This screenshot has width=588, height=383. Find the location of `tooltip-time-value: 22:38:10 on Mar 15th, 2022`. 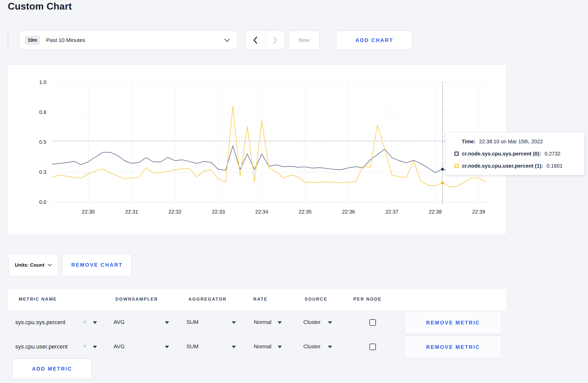

tooltip-time-value: 22:38:10 on Mar 15th, 2022 is located at coordinates (511, 141).